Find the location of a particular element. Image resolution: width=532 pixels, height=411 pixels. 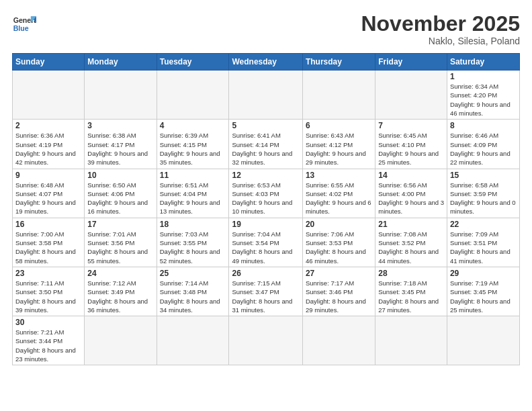

table-row: 6Sunrise: 6:43 AM Sunset: 4:12 PM Daylig… is located at coordinates (339, 144).